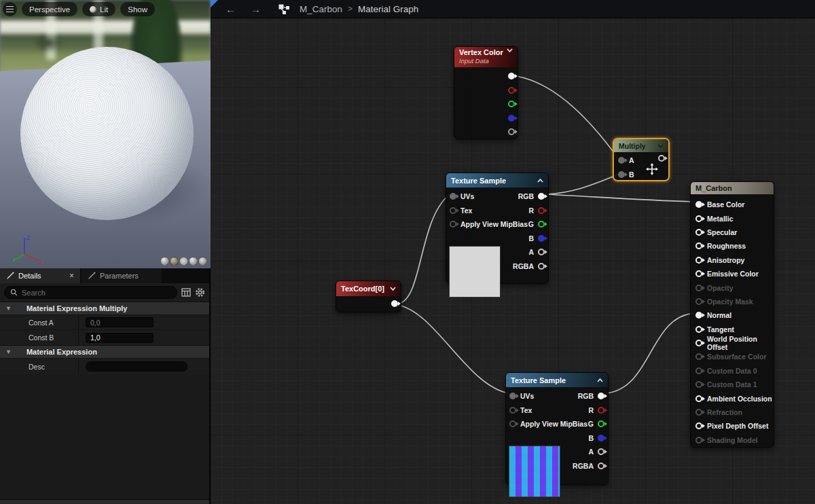  Describe the element at coordinates (720, 219) in the screenshot. I see `metallic-label: Metallic` at that location.